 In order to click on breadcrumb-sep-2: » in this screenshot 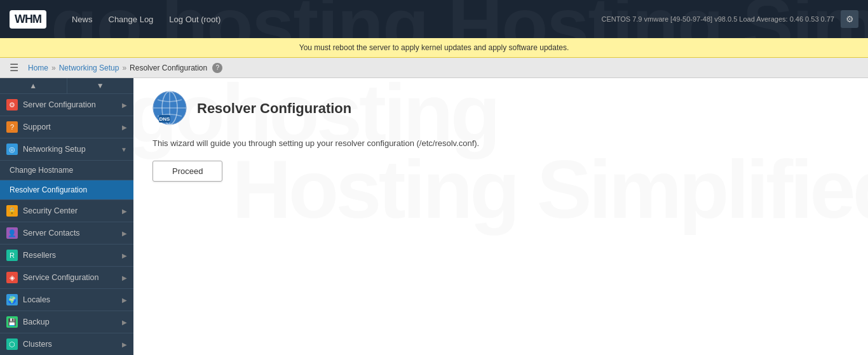, I will do `click(125, 68)`.